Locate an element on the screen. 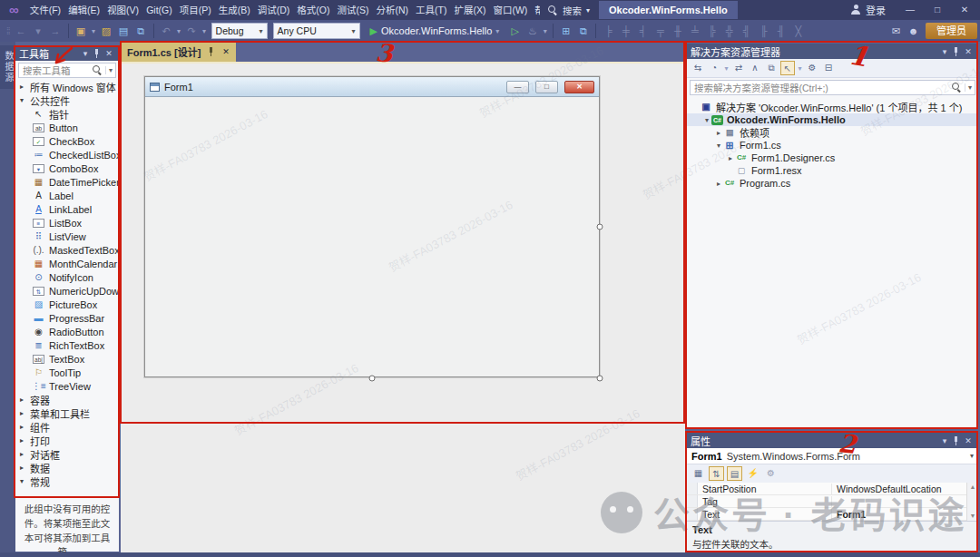 The height and width of the screenshot is (557, 980). close-button: ✕ is located at coordinates (965, 10).